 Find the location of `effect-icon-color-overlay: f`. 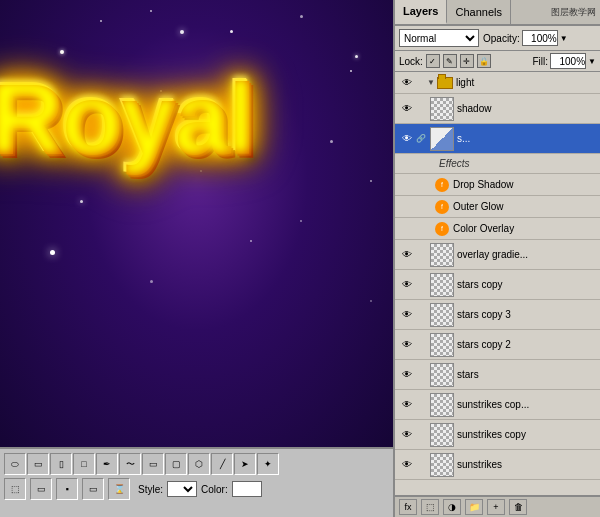

effect-icon-color-overlay: f is located at coordinates (442, 229).